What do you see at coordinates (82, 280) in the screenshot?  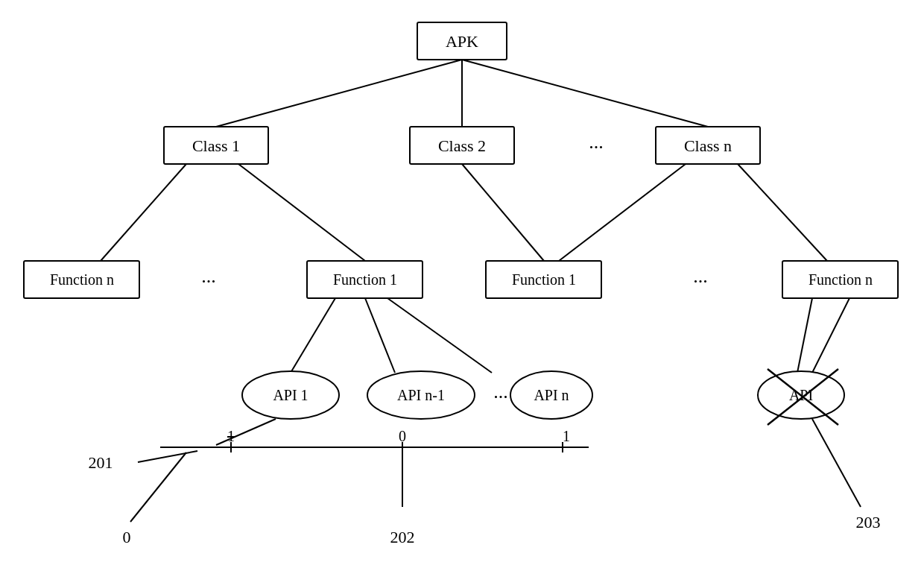 I see `funcn-left-label: Function n` at bounding box center [82, 280].